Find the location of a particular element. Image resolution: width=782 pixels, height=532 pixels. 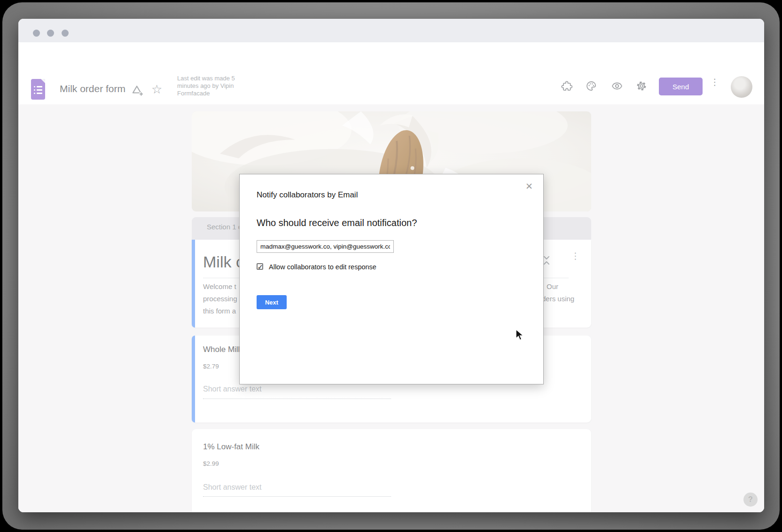

dialog-title: Notify collaborators by Email is located at coordinates (307, 195).